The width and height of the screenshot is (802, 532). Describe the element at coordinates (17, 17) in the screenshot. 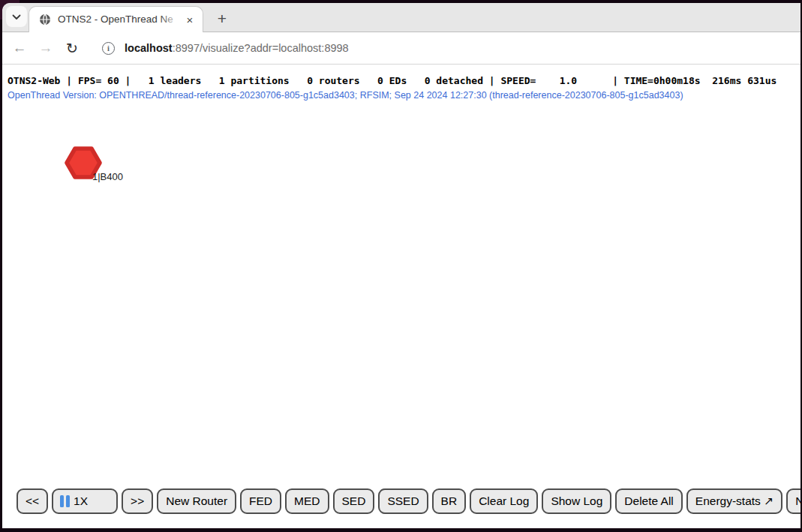

I see `tab-search-button` at that location.